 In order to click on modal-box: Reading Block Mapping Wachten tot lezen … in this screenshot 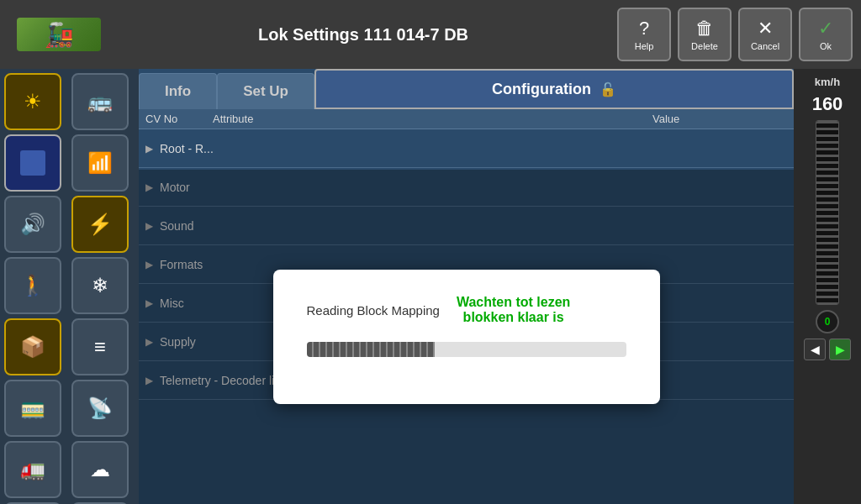, I will do `click(467, 337)`.